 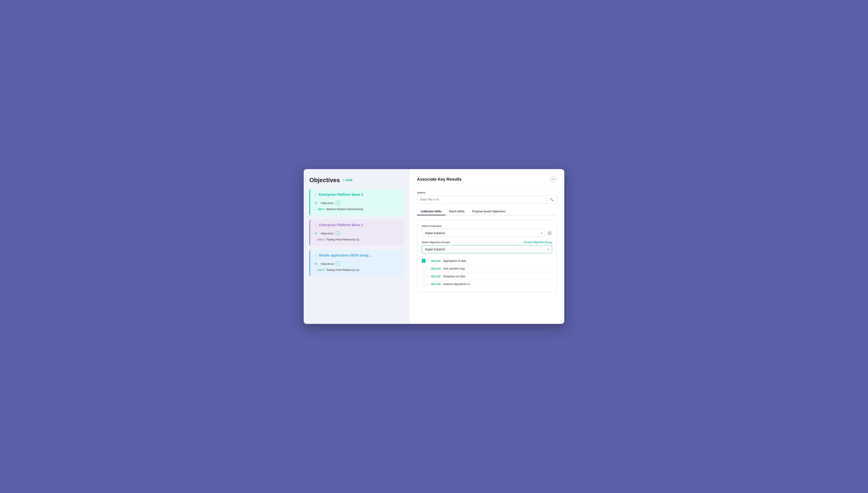 What do you see at coordinates (537, 242) in the screenshot?
I see `create-objective-group-link: +Create Objective Group` at bounding box center [537, 242].